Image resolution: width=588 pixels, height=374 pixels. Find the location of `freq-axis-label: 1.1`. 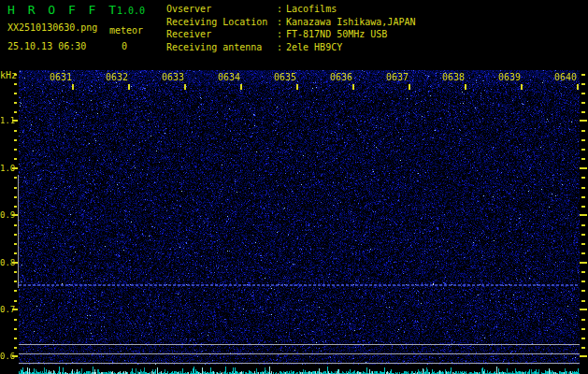

freq-axis-label: 1.1 is located at coordinates (7, 121).